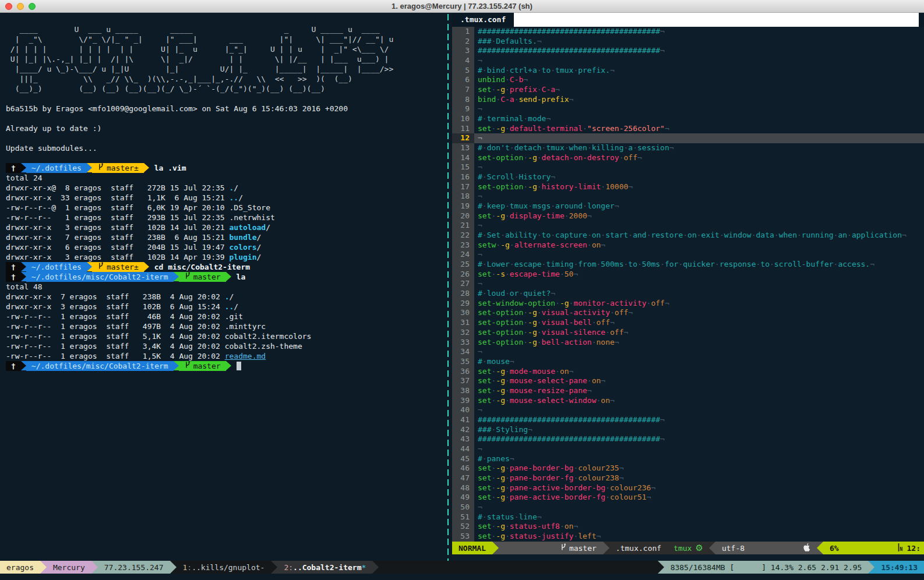  Describe the element at coordinates (463, 31) in the screenshot. I see `vim-line-number: 1` at that location.